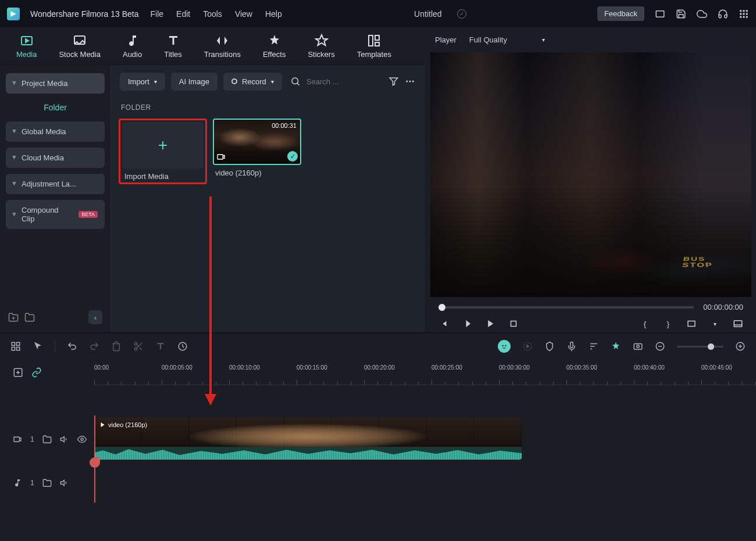 This screenshot has height=541, width=756. What do you see at coordinates (394, 81) in the screenshot?
I see `filter-icon` at bounding box center [394, 81].